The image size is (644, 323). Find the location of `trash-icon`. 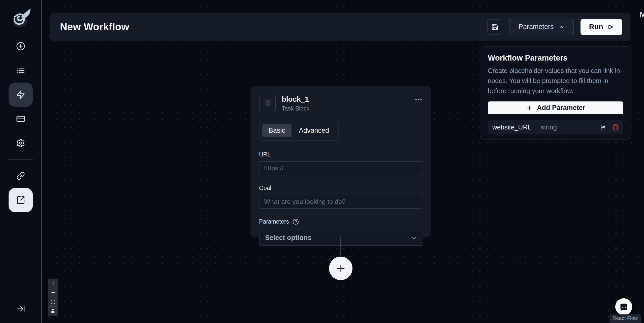

trash-icon is located at coordinates (616, 127).